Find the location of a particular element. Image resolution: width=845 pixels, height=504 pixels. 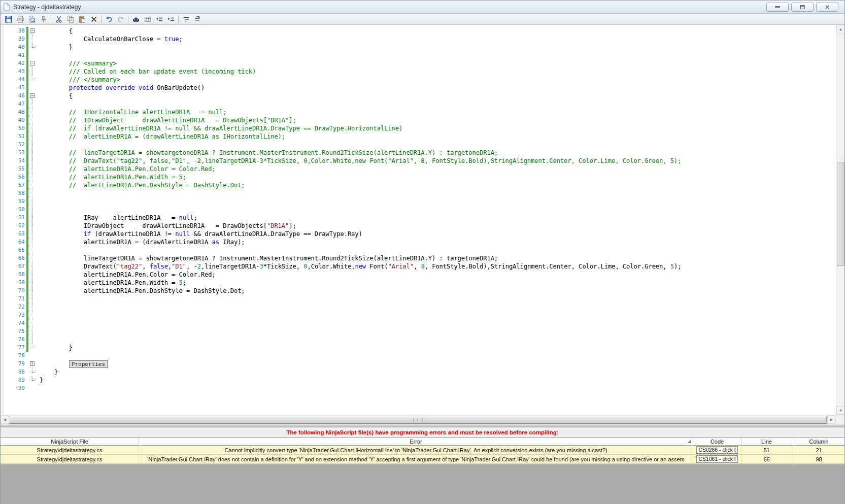

code-line: 44 /// </summary> is located at coordinates (420, 80).